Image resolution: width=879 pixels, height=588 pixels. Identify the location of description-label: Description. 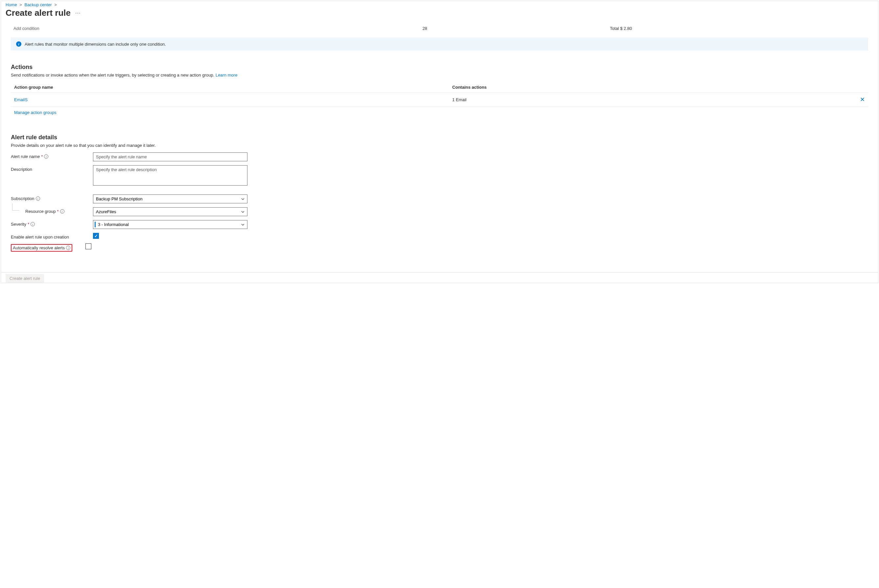
(52, 169).